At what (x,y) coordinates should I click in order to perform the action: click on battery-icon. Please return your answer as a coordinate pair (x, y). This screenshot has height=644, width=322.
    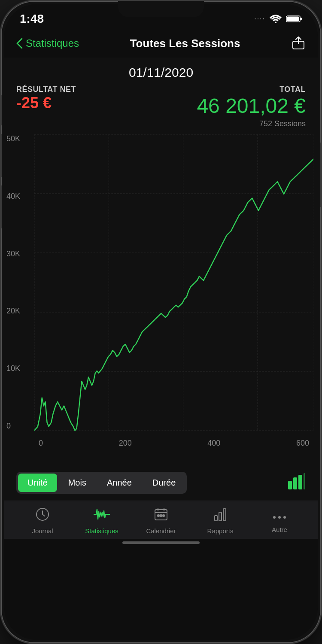
    Looking at the image, I should click on (294, 19).